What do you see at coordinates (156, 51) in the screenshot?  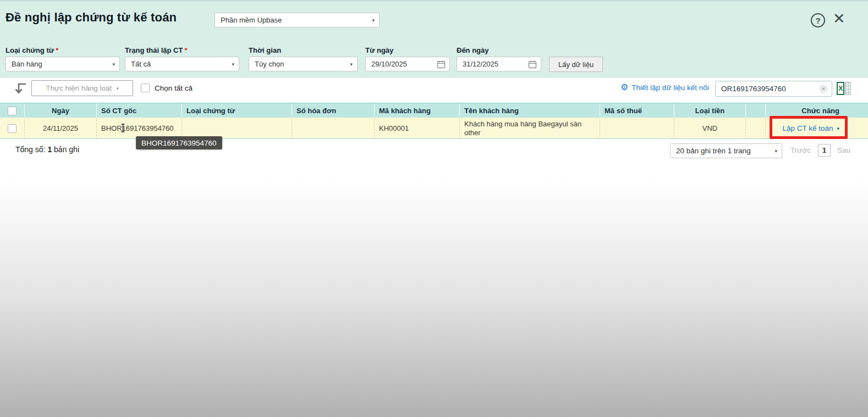 I see `status-label: Trạng thái lập CT*` at bounding box center [156, 51].